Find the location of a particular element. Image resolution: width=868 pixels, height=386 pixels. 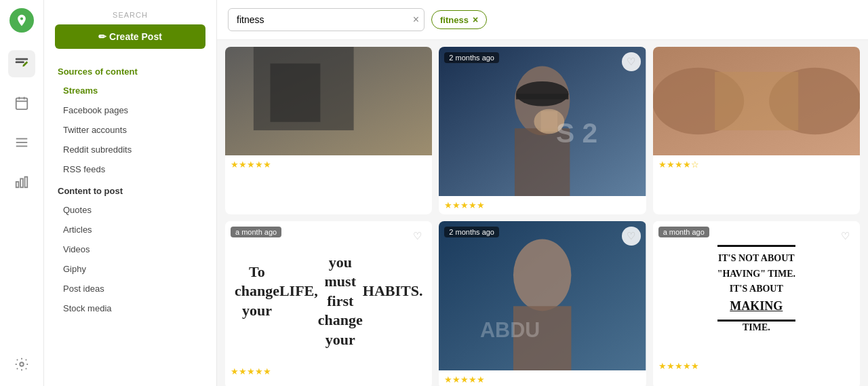

card-4: a month ago ♡ To change your LIFE,you mu… is located at coordinates (328, 304).